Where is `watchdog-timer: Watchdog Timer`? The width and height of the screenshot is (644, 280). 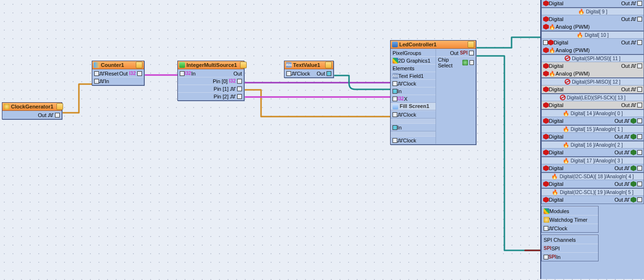
watchdog-timer: Watchdog Timer is located at coordinates (570, 219).